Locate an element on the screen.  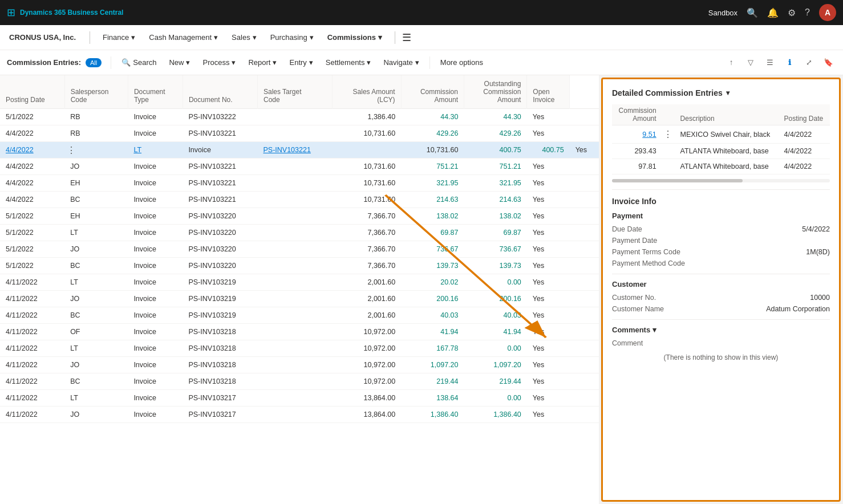
gear-icon: ⚙ is located at coordinates (792, 13).